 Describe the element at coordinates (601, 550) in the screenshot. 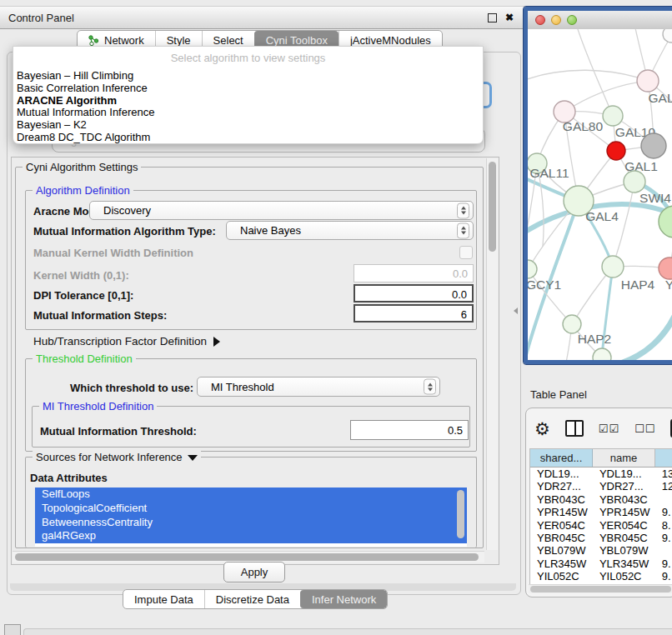

I see `table-row: YBL079WYBL079W` at that location.